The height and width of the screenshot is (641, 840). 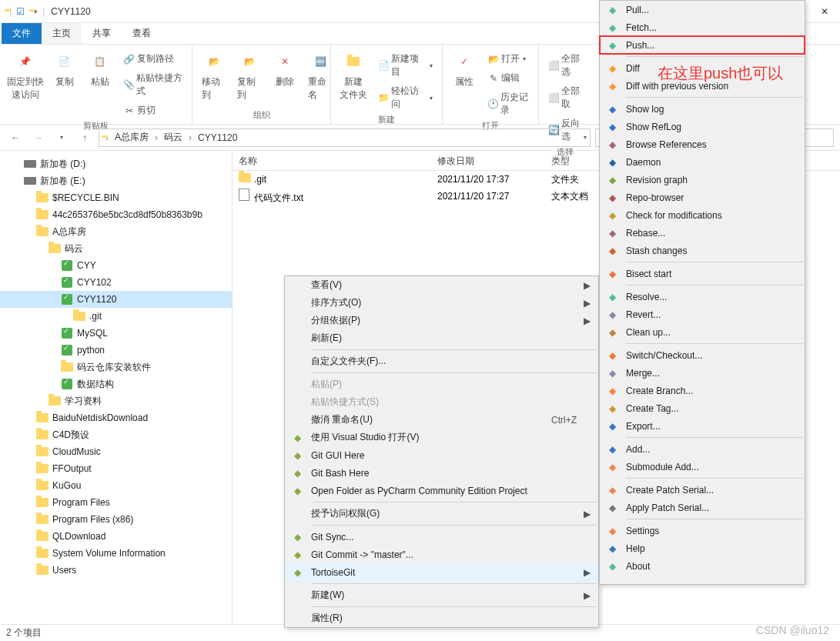 I want to click on tree-node: CYY1120, so click(x=115, y=299).